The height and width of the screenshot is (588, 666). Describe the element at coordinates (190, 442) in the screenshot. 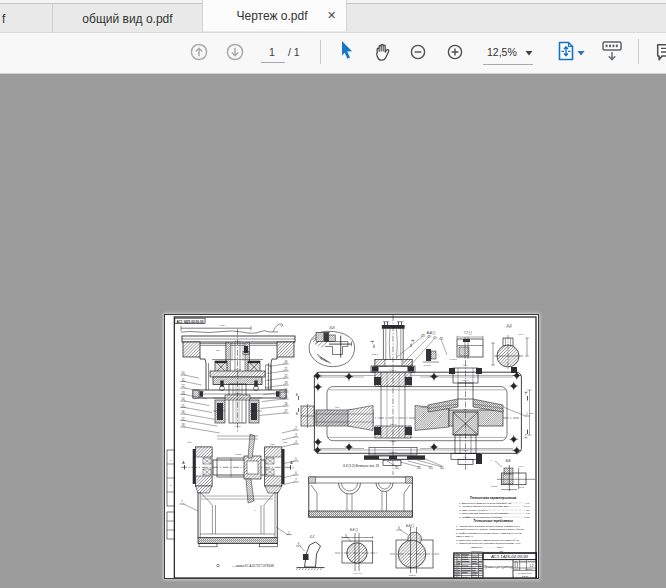

I see `svg-text: ∅72` at that location.